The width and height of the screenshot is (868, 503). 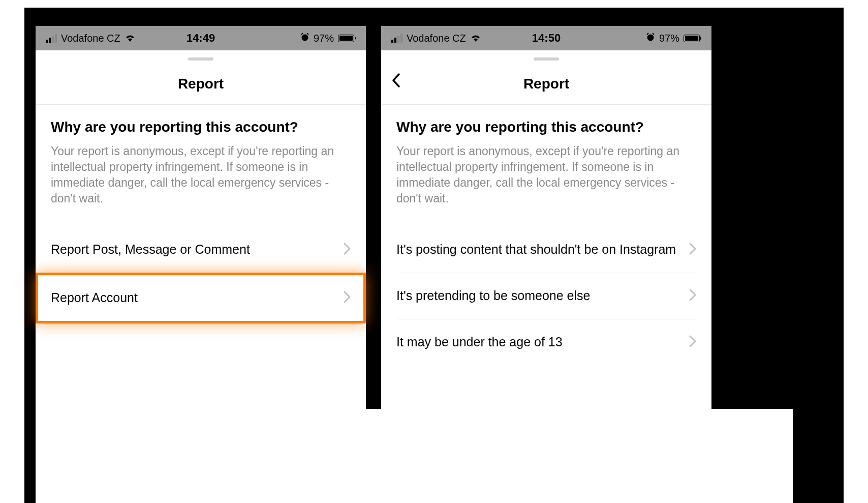 What do you see at coordinates (201, 38) in the screenshot?
I see `status-time: 14:49` at bounding box center [201, 38].